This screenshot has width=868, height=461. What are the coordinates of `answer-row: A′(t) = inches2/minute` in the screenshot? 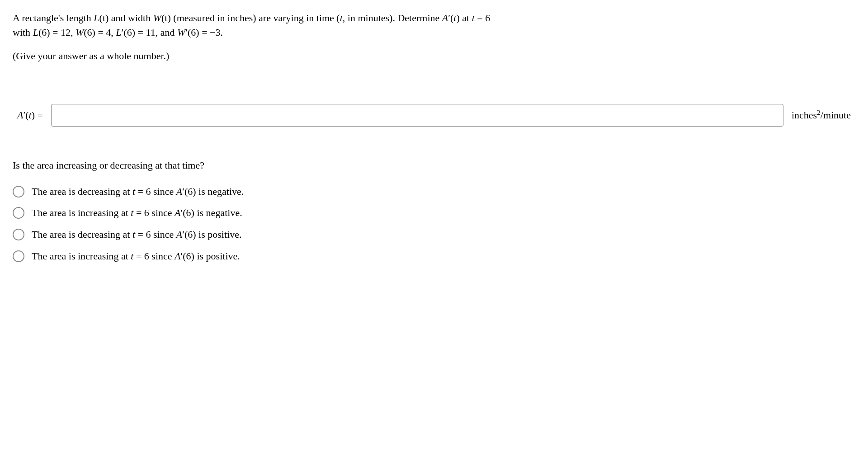 It's located at (434, 115).